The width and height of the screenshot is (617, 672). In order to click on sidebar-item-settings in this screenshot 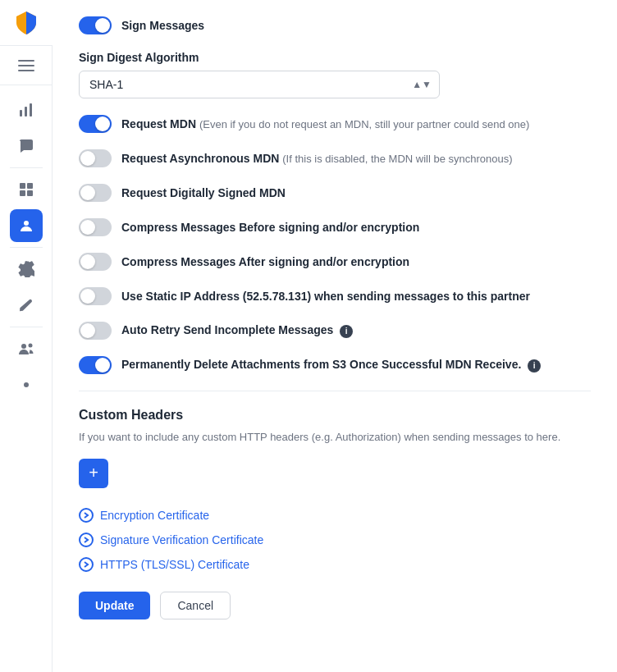, I will do `click(26, 385)`.